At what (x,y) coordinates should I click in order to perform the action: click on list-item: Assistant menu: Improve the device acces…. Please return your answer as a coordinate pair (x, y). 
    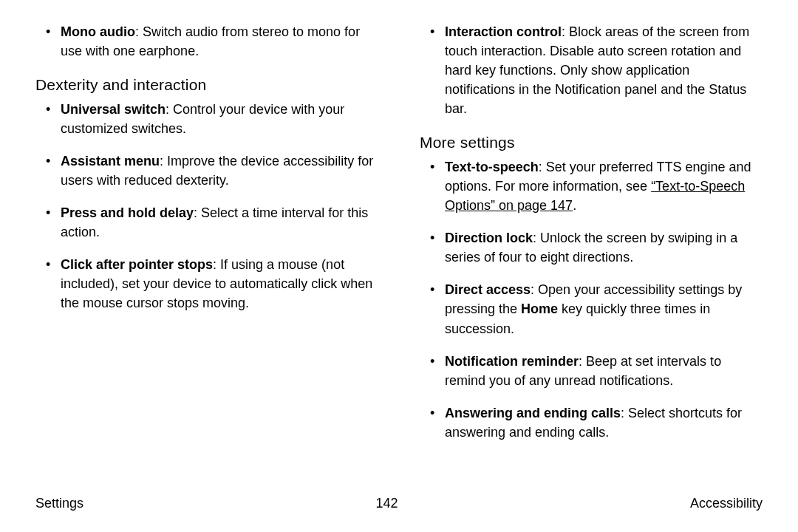
    Looking at the image, I should click on (219, 171).